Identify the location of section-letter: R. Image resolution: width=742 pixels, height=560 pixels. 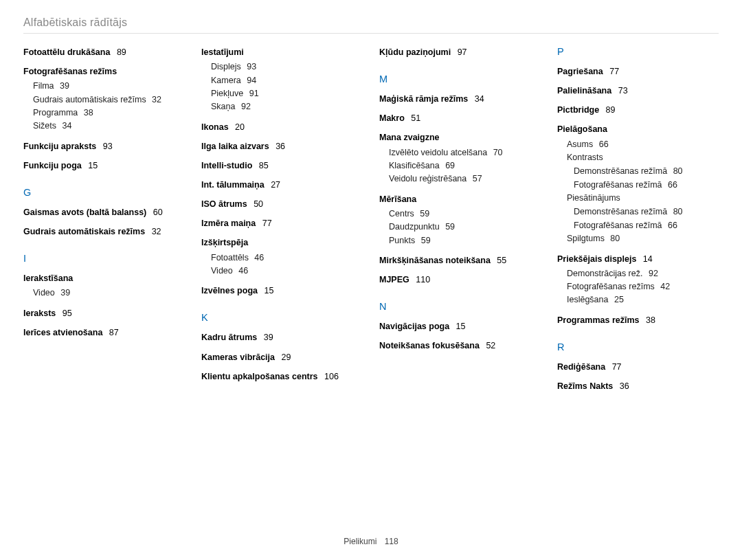
(638, 347).